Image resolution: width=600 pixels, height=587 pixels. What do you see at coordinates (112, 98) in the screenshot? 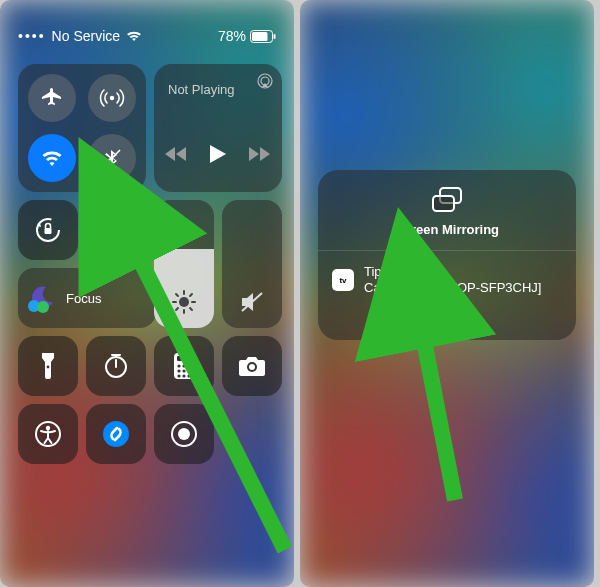
I see `cellular-toggle` at bounding box center [112, 98].